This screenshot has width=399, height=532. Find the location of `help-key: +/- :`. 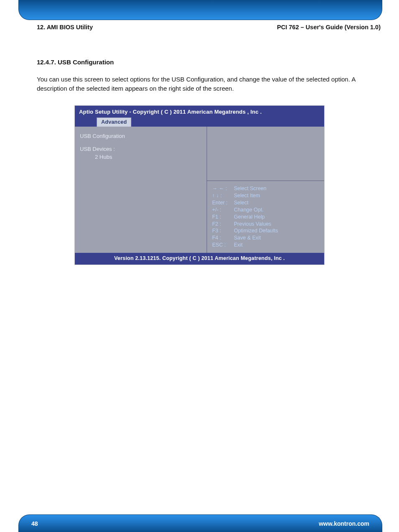

help-key: +/- : is located at coordinates (222, 210).